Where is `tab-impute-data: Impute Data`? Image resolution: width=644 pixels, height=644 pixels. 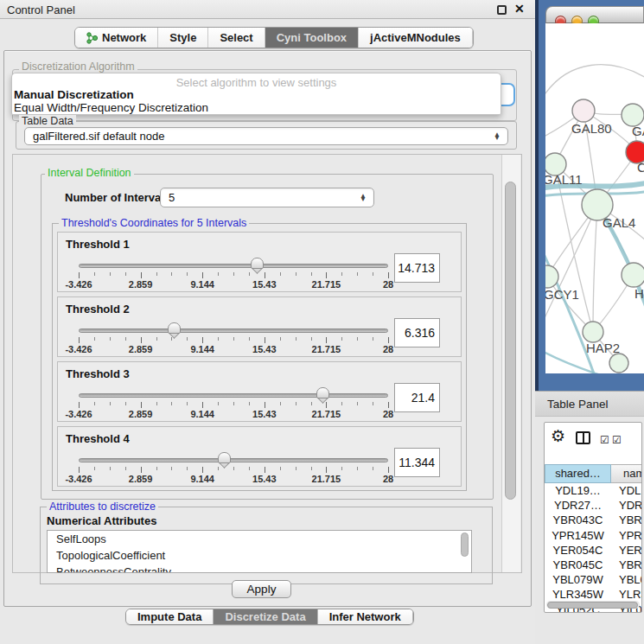
tab-impute-data: Impute Data is located at coordinates (169, 617).